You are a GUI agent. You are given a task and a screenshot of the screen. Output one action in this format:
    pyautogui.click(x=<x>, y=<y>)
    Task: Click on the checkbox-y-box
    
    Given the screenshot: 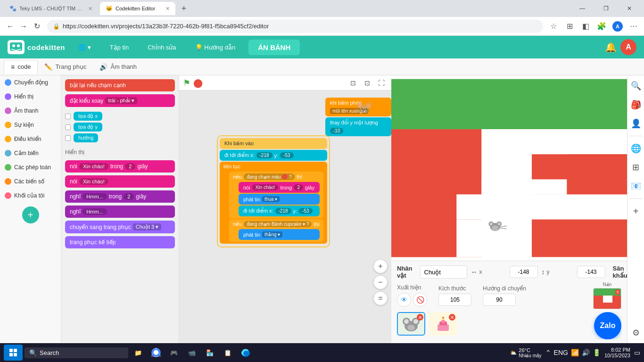 What is the action you would take?
    pyautogui.click(x=68, y=127)
    